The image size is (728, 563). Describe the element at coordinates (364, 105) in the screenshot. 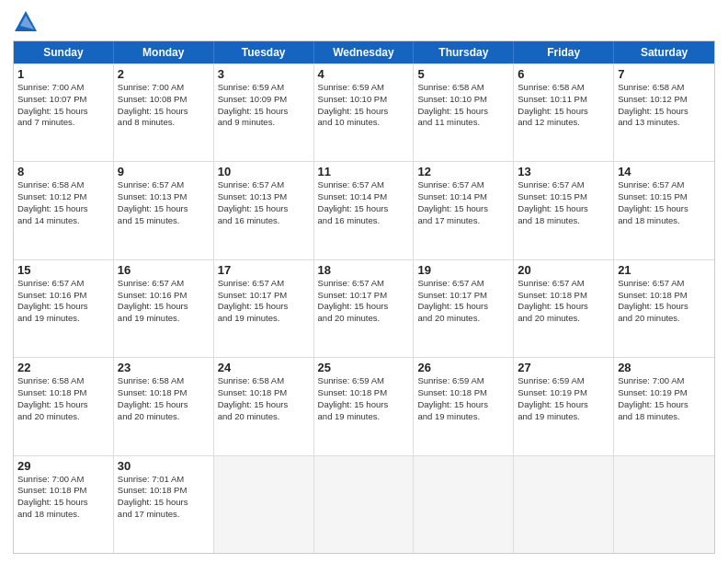

I see `day-info: Sunrise: 6:59 AM Sunset: 10:10 PM Daylig…` at that location.